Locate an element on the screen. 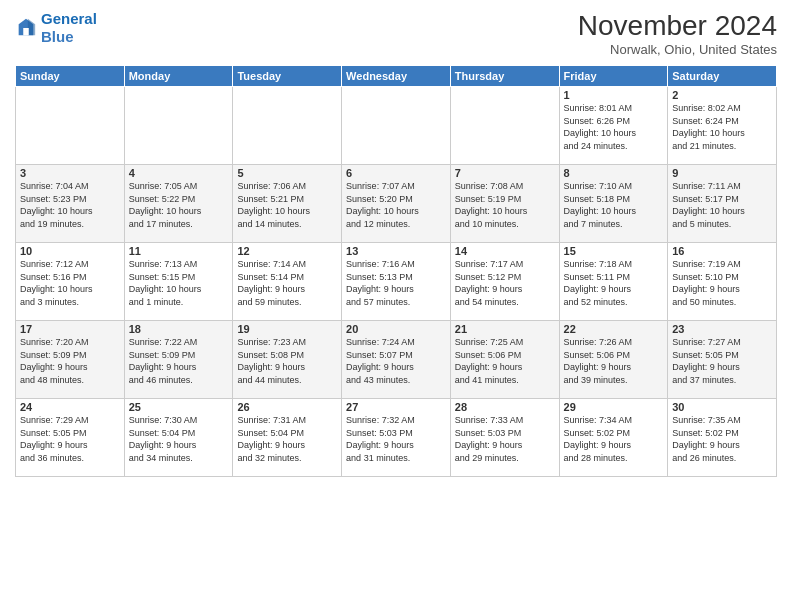  day-number: 4 is located at coordinates (179, 173).